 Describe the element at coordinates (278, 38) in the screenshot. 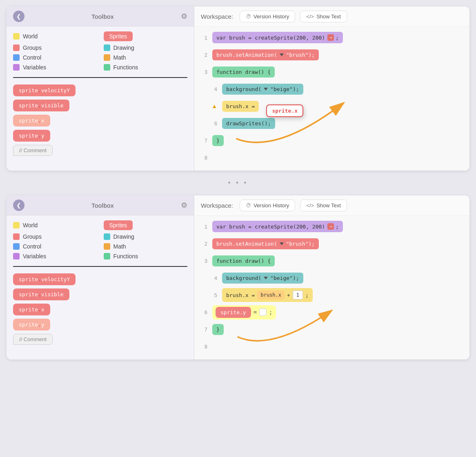

I see `code-block-1-top: var brush = createSprite(82, 82) →;` at that location.